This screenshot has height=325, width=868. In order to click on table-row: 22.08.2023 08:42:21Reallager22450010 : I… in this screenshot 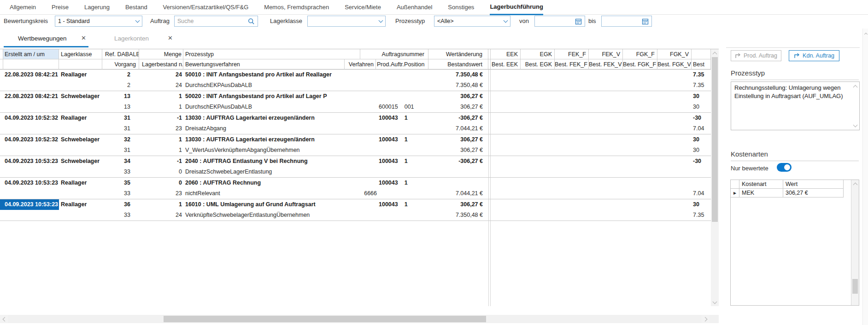, I will do `click(359, 80)`.